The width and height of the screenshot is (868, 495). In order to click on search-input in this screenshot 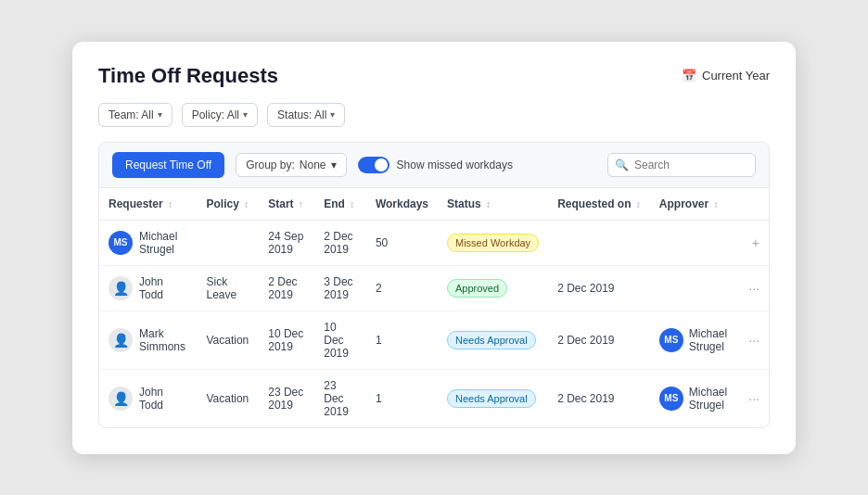, I will do `click(682, 165)`.